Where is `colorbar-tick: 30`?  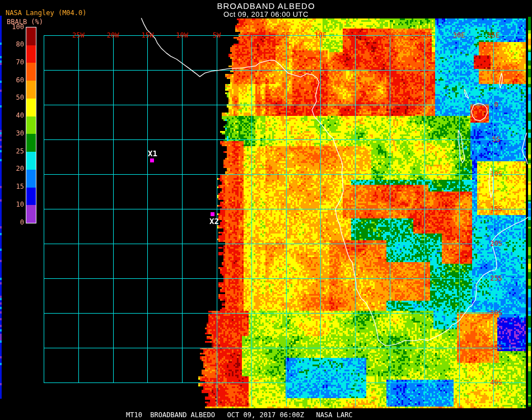
colorbar-tick: 30 is located at coordinates (14, 133).